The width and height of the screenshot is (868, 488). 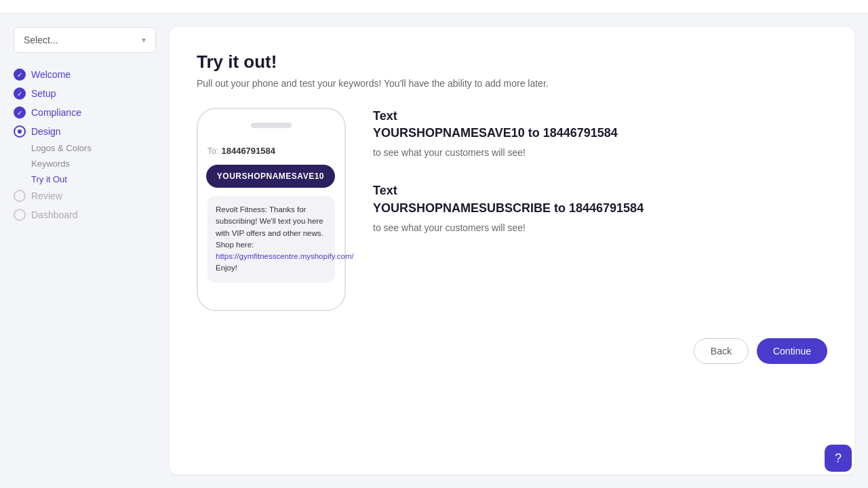 I want to click on instruction-keyword-2: YOURSHOPNAMESUBSCRIBE, so click(x=462, y=208).